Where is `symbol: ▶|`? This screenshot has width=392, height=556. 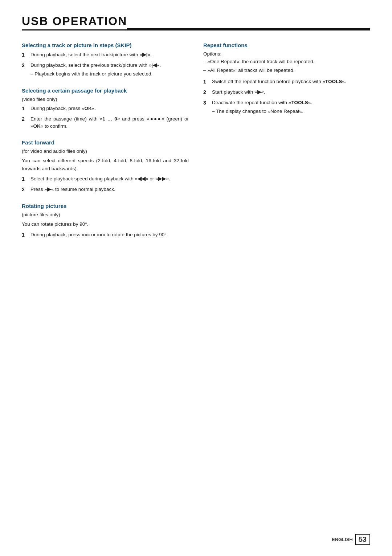
symbol: ▶| is located at coordinates (145, 54).